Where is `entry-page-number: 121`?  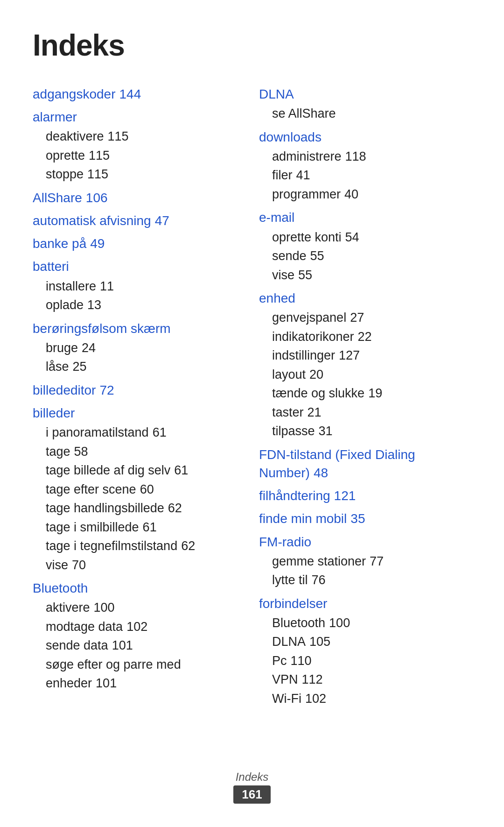 entry-page-number: 121 is located at coordinates (345, 496).